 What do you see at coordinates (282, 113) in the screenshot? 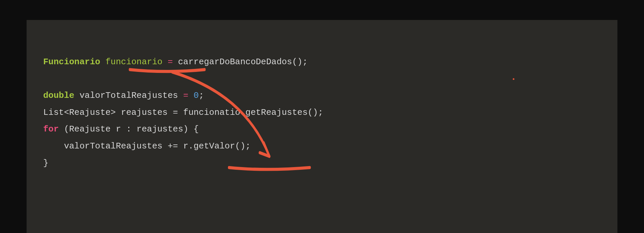
I see `token-rest: .getReajustes();` at bounding box center [282, 113].